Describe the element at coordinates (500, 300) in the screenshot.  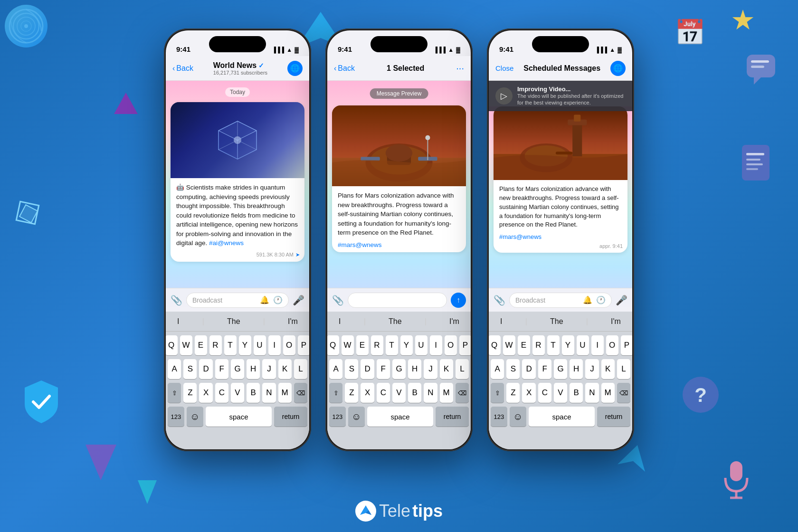
I see `attach-icon-3: 📎` at that location.